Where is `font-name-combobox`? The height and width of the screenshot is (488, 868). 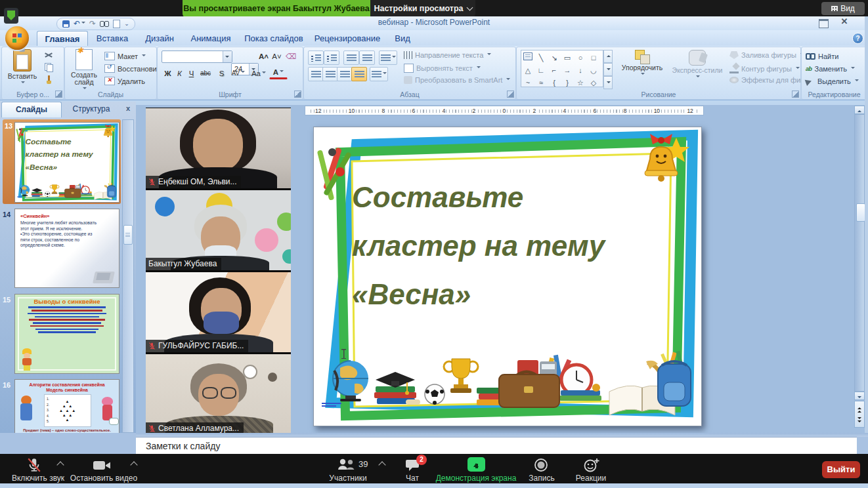 font-name-combobox is located at coordinates (197, 56).